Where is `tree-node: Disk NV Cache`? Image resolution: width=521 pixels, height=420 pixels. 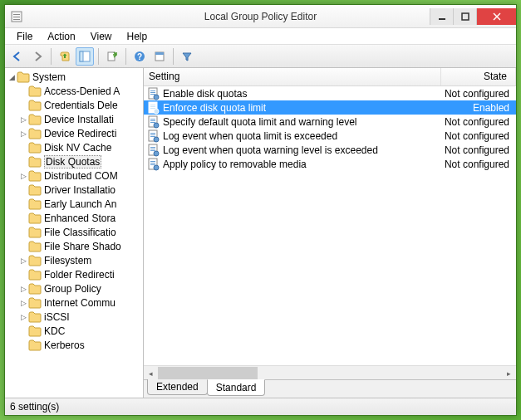
tree-node: Disk NV Cache is located at coordinates (74, 148).